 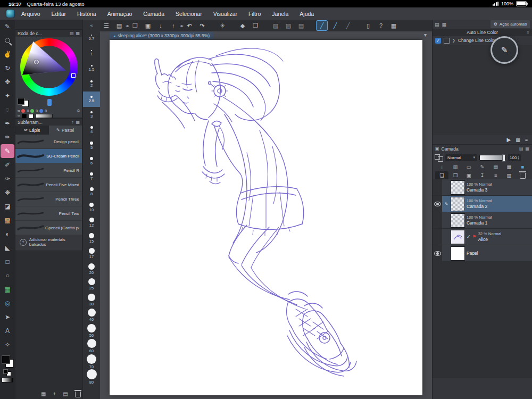 I want to click on size-cell: 10, so click(x=92, y=207).